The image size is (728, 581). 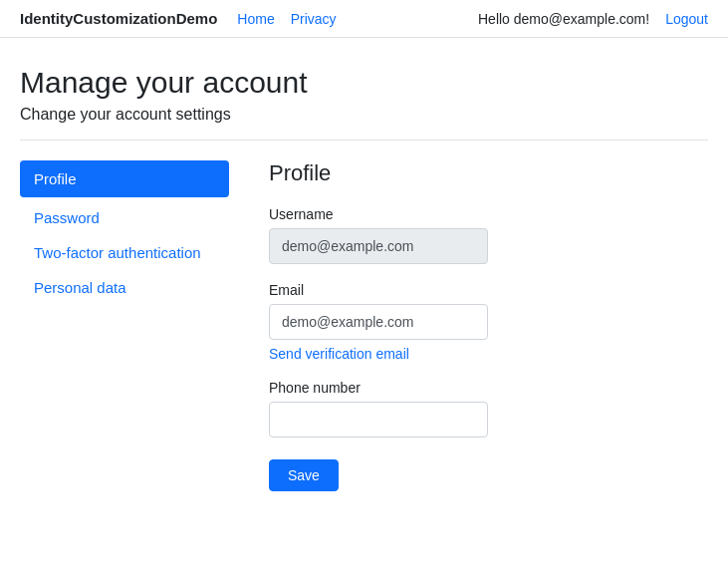 I want to click on nav-brand: IdentityCustomizationDemo, so click(x=119, y=18).